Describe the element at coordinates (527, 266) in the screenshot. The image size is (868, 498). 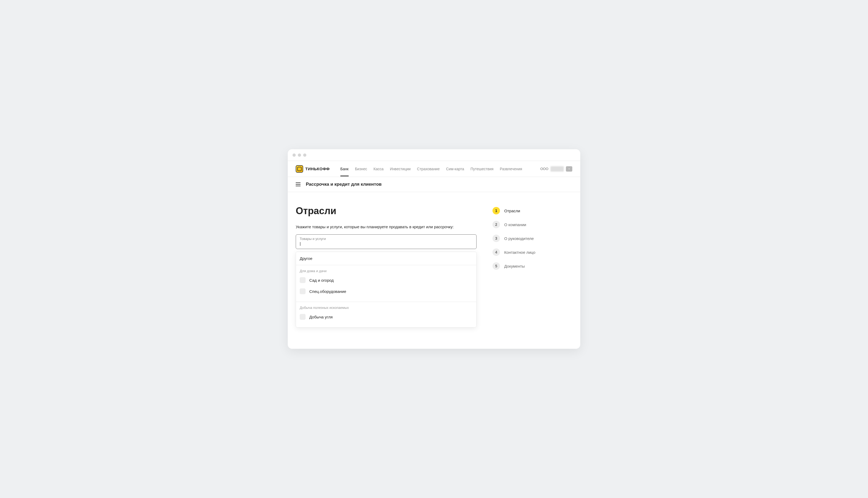
I see `progress-stepper: 1Отрасли2О компании3О руководителе4Конта…` at that location.